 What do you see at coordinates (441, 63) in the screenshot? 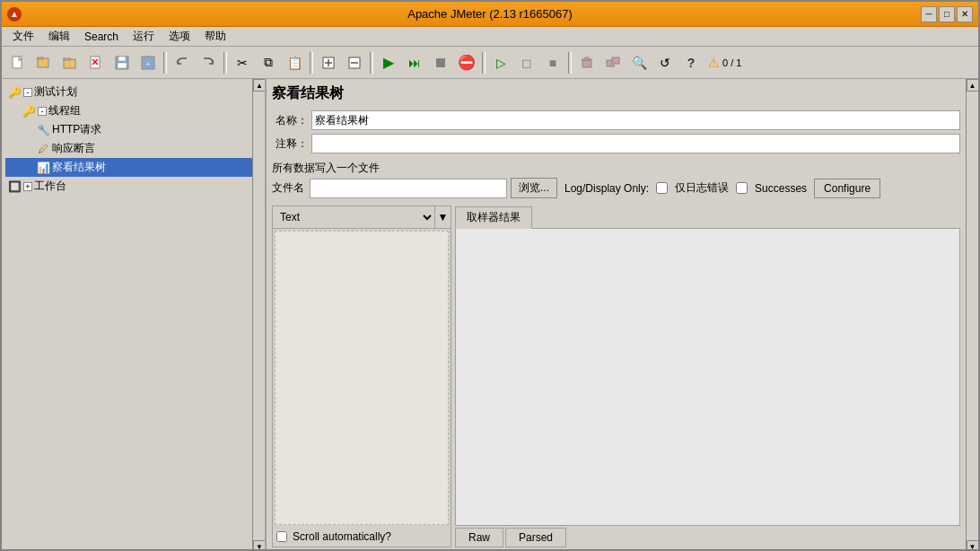
I see `stop-button: ⏹` at bounding box center [441, 63].